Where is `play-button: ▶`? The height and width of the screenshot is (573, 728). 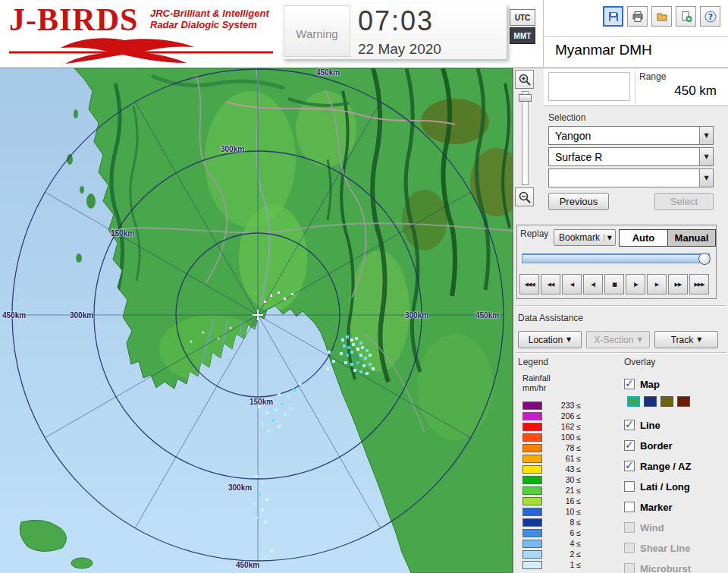 play-button: ▶ is located at coordinates (657, 284).